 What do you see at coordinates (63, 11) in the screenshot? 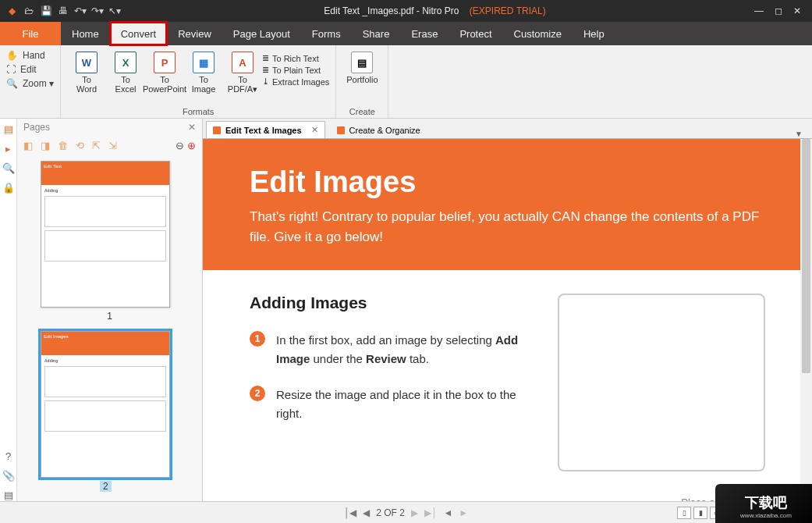
I see `quick-access-toolbar: ◆ 🗁 💾 🖶 ↶▾ ↷▾ ↖▾` at bounding box center [63, 11].